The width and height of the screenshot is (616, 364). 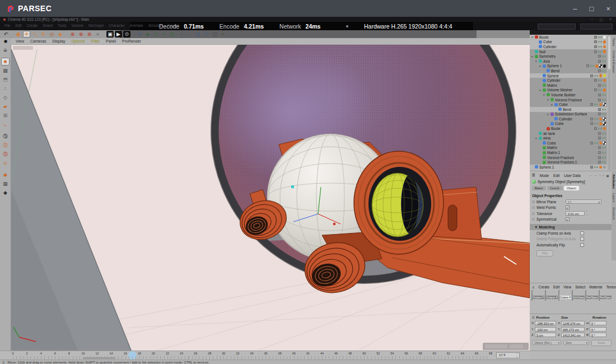 What do you see at coordinates (58, 41) in the screenshot?
I see `vp-menu-display: Display` at bounding box center [58, 41].